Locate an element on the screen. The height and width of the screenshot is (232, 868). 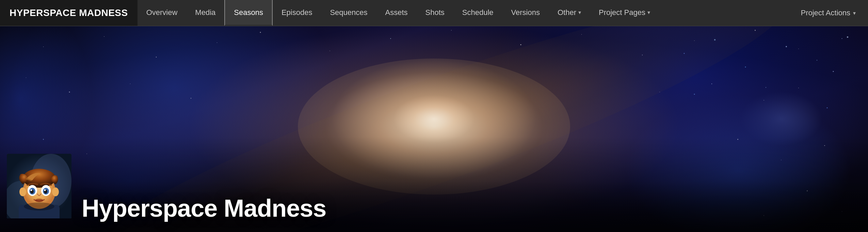
nav-item-schedule: Schedule is located at coordinates (478, 13).